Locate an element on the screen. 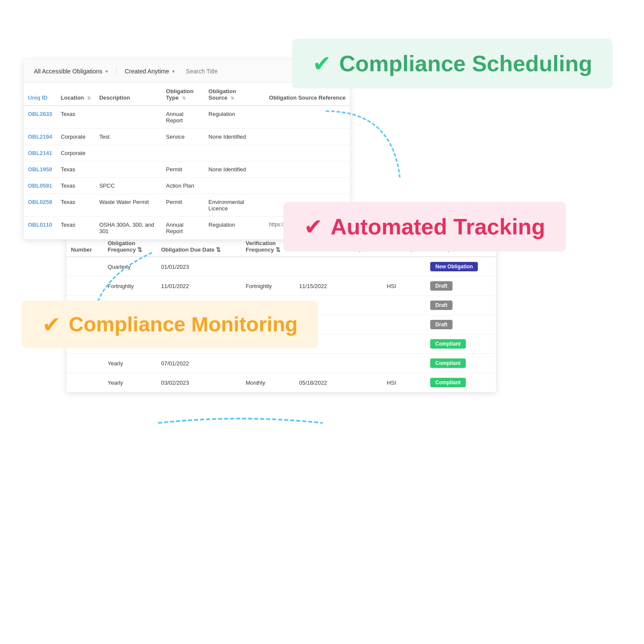 The image size is (644, 644). badge-monitoring: ✔ Compliance Monitoring is located at coordinates (170, 325).